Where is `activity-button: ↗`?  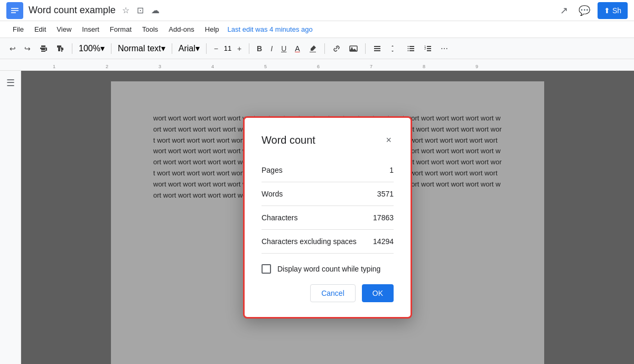
activity-button: ↗ is located at coordinates (564, 11).